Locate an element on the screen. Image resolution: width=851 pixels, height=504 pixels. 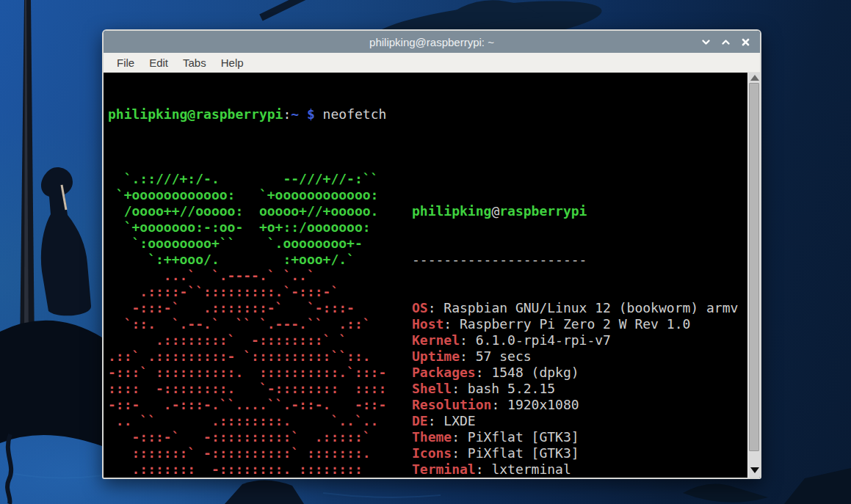
prompt-path: ~ $ is located at coordinates (303, 114).